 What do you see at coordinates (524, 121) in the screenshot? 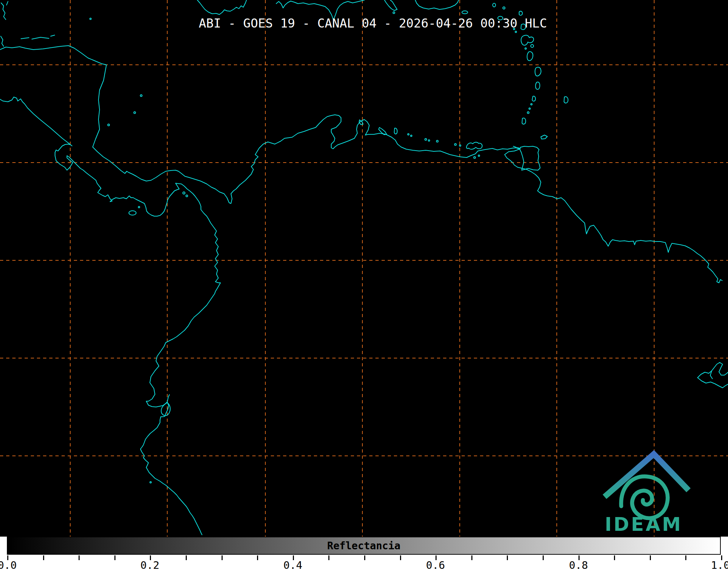
I see `island-grenada` at bounding box center [524, 121].